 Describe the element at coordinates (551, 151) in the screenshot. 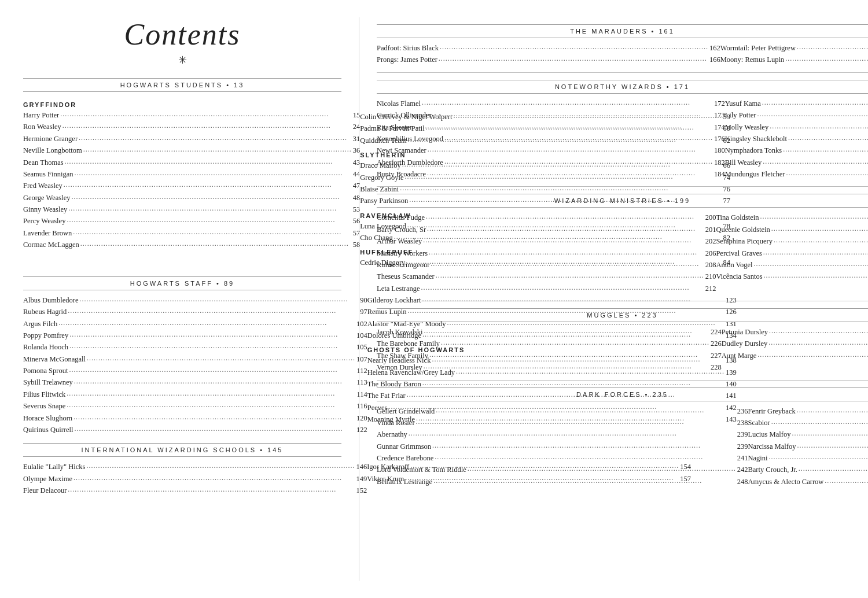

I see `entry: Newt Scamander180` at that location.